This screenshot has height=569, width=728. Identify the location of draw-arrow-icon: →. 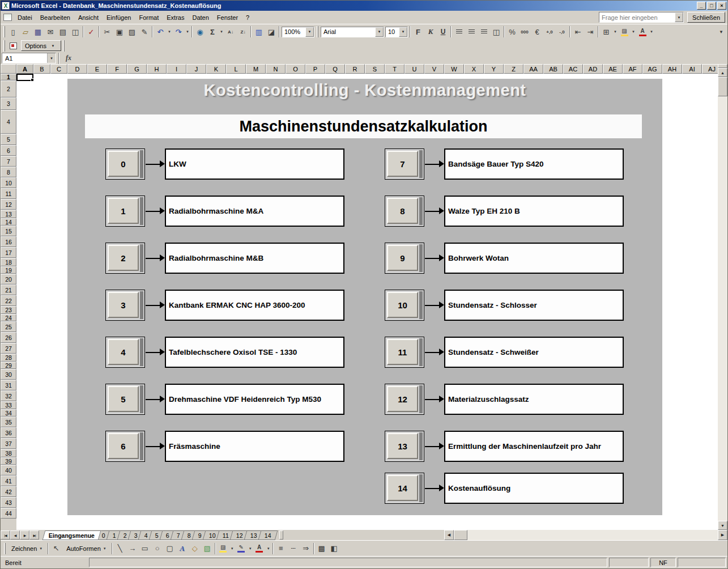
(133, 549).